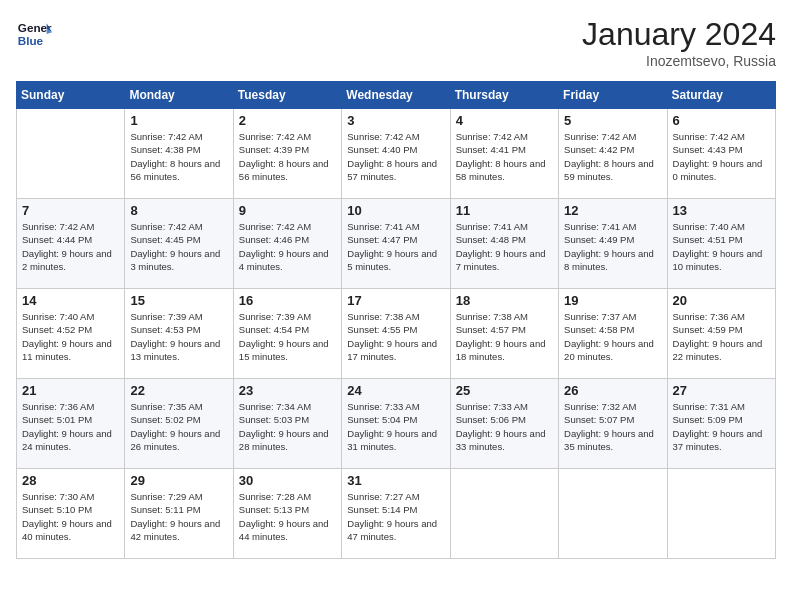  What do you see at coordinates (284, 530) in the screenshot?
I see `daylight-label: Daylight: 9 hours and 44 minutes.` at bounding box center [284, 530].